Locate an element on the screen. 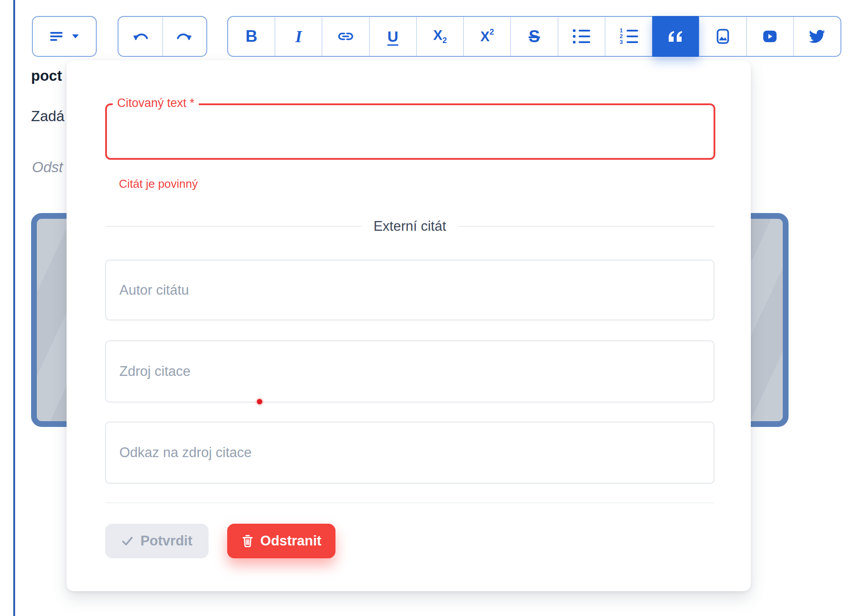  quote-source-input is located at coordinates (410, 371).